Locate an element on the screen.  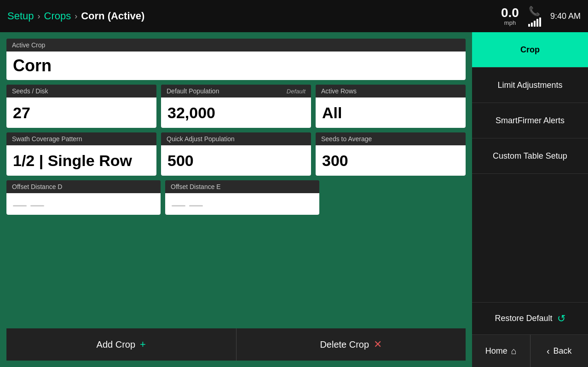
swath-coverage-label: Swath Coverage Pattern is located at coordinates (81, 139).